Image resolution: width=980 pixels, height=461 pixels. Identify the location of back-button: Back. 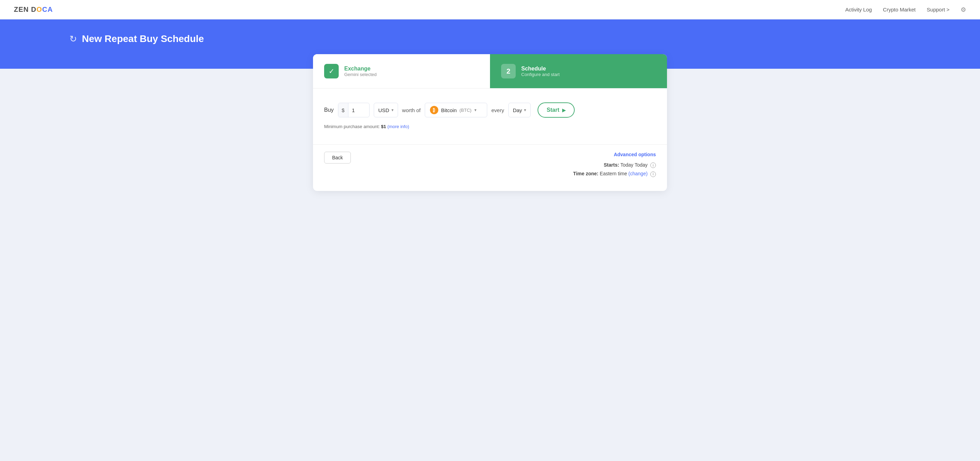
(337, 158).